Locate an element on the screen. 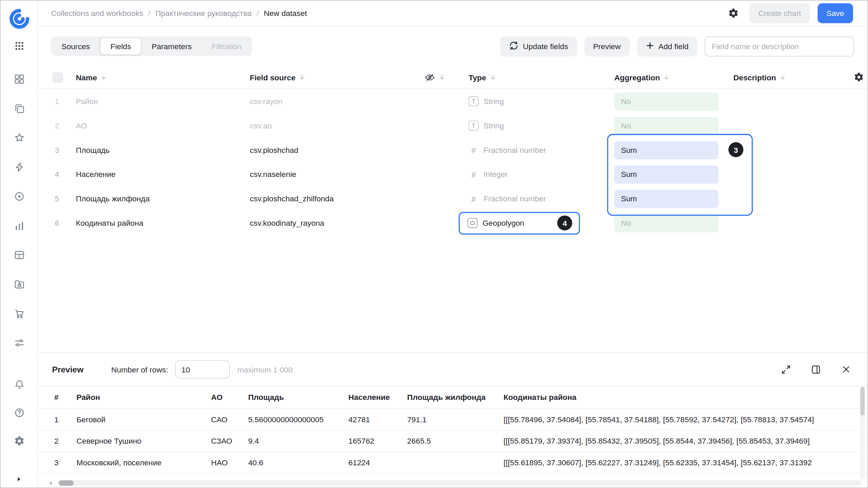 This screenshot has height=488, width=868. help-icon is located at coordinates (19, 413).